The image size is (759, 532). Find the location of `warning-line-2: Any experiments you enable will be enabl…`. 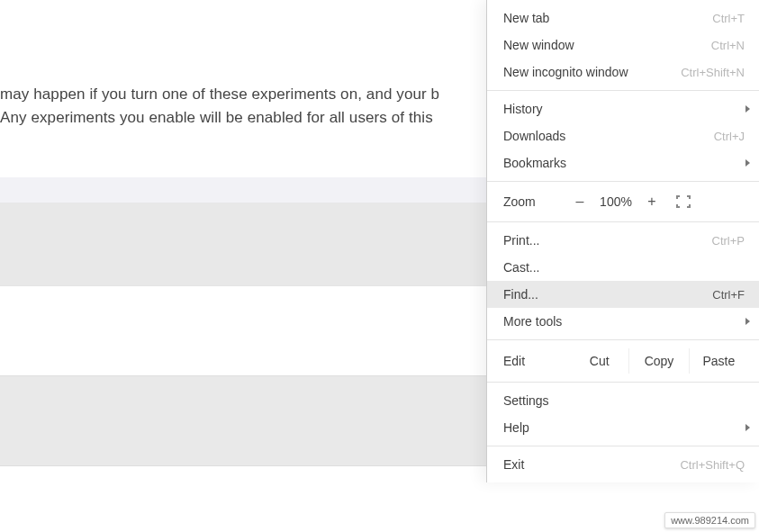

warning-line-2: Any experiments you enable will be enabl… is located at coordinates (216, 117).